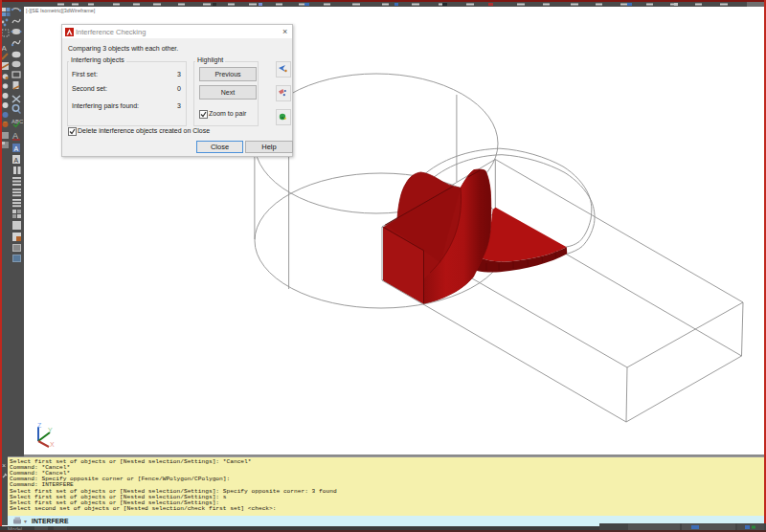 The image size is (766, 532). Describe the element at coordinates (50, 431) in the screenshot. I see `svg-text: Y` at that location.